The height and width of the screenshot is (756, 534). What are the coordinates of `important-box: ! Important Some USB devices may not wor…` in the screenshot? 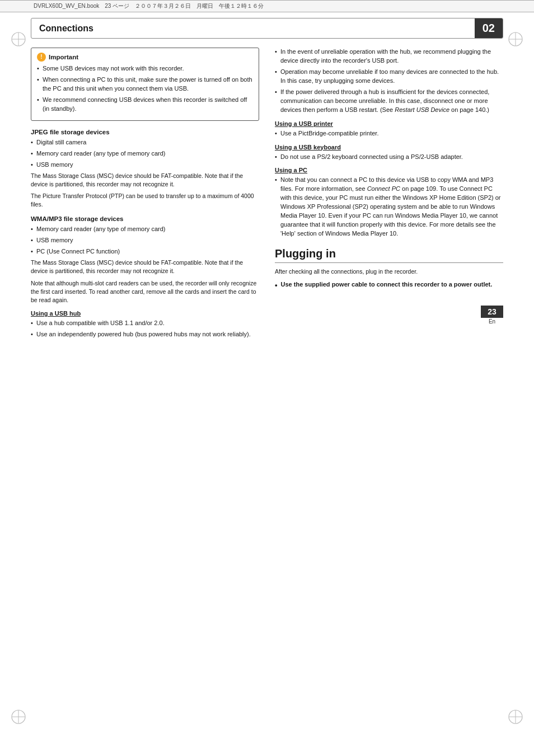 It's located at (145, 84).